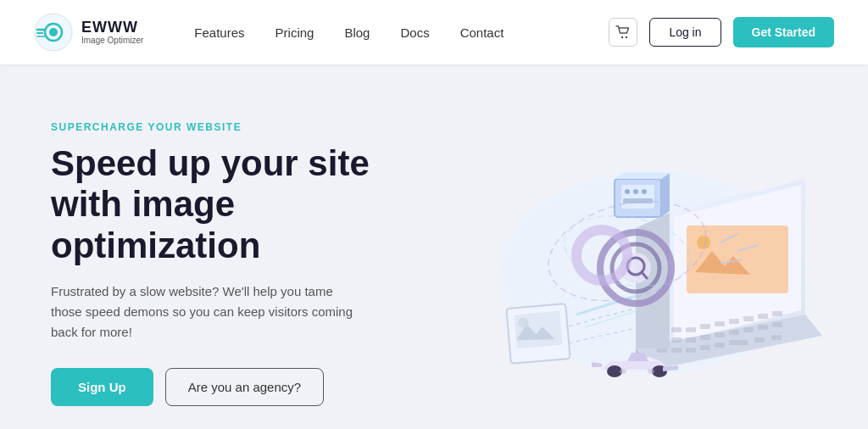 The height and width of the screenshot is (429, 868). I want to click on nav-docs: Docs, so click(415, 32).